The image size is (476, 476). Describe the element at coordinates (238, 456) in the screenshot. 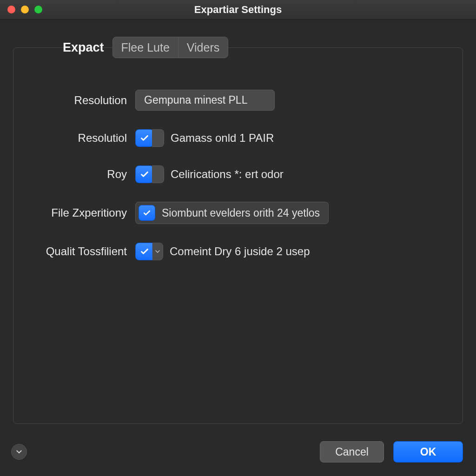

I see `dialog-footer: Cancel OK` at that location.